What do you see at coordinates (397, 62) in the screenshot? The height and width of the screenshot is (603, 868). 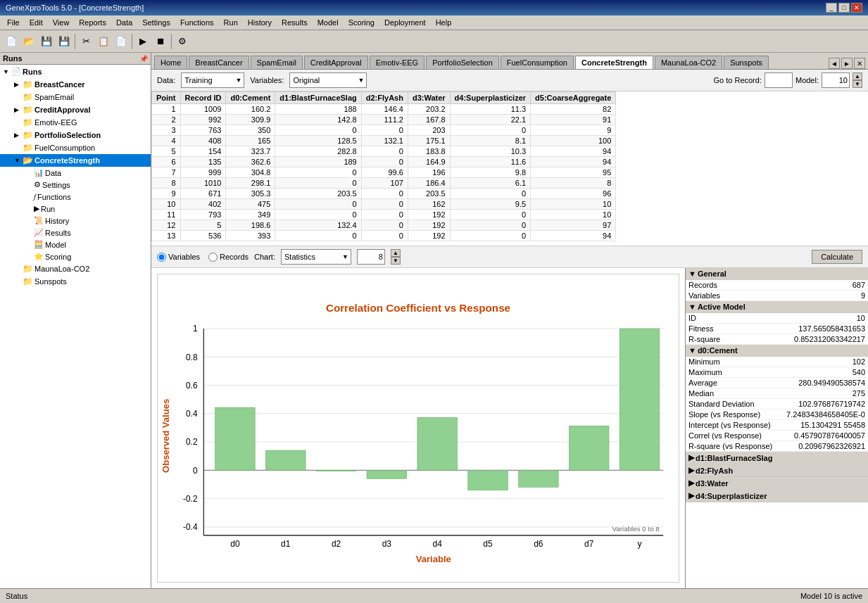 I see `tab-emotiveeg: Emotiv-EEG` at bounding box center [397, 62].